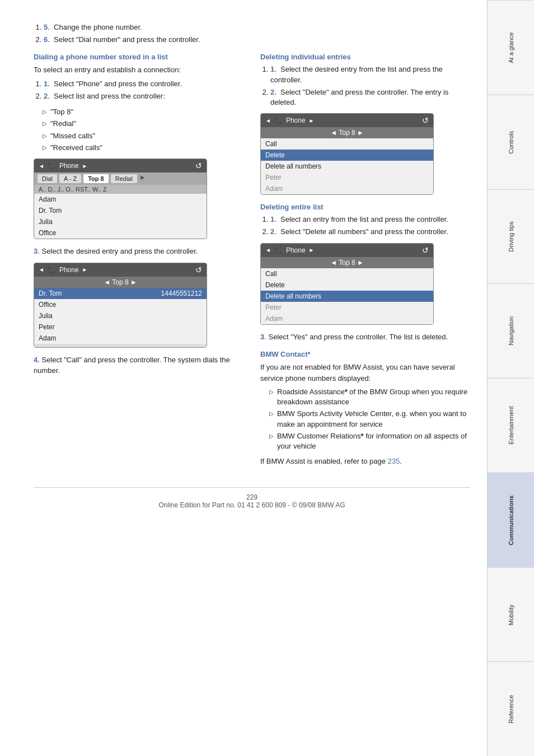  Describe the element at coordinates (143, 90) in the screenshot. I see `section1-steps: 1. Select "Phone" and press the controll…` at that location.